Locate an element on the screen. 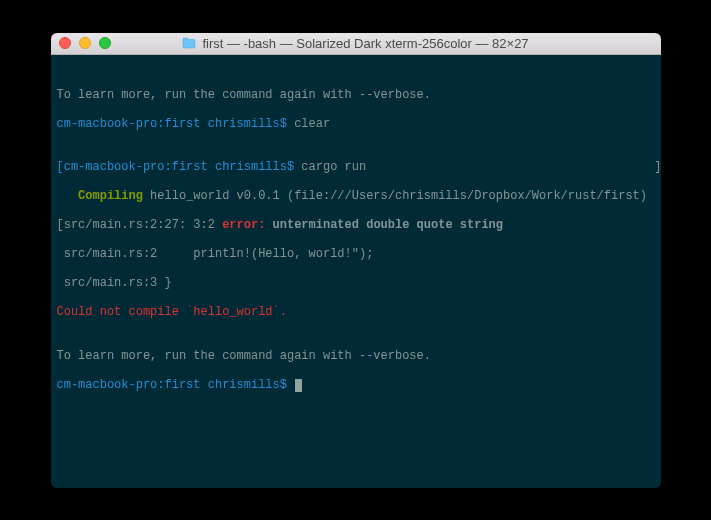  cursor is located at coordinates (298, 386).